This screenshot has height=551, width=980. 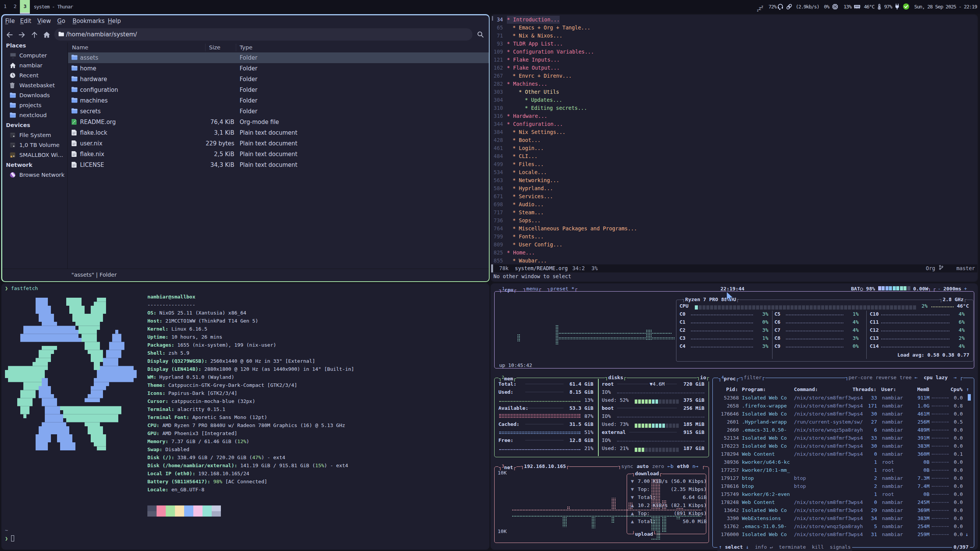 I want to click on org-heading-line: 65* Emacs + Org + Tangle..., so click(x=734, y=28).